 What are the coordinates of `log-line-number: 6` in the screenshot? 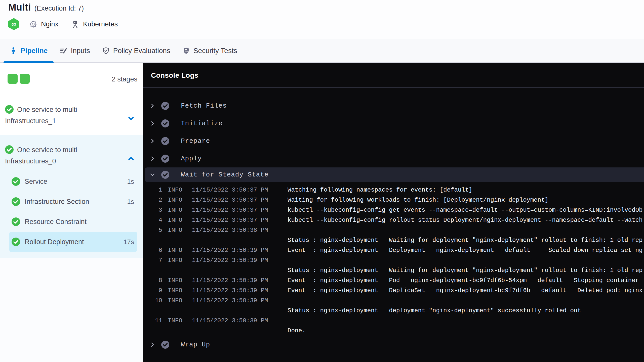 It's located at (156, 250).